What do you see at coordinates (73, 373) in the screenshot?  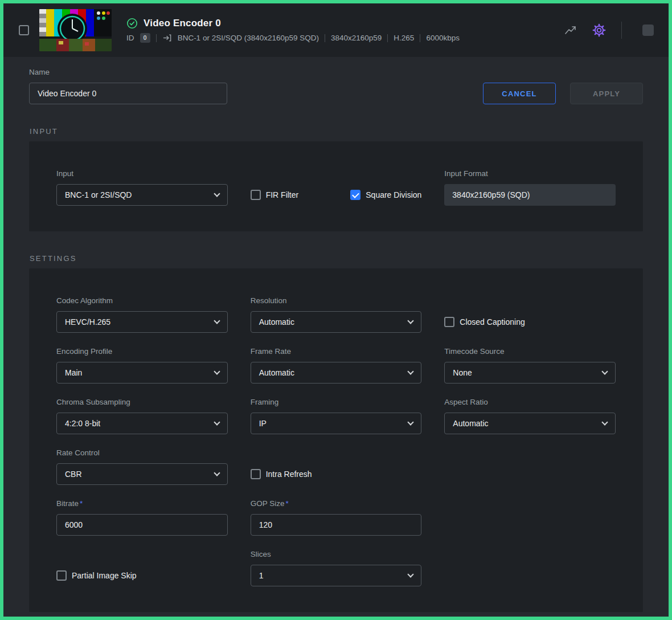 I see `encoding-profile-value: Main` at bounding box center [73, 373].